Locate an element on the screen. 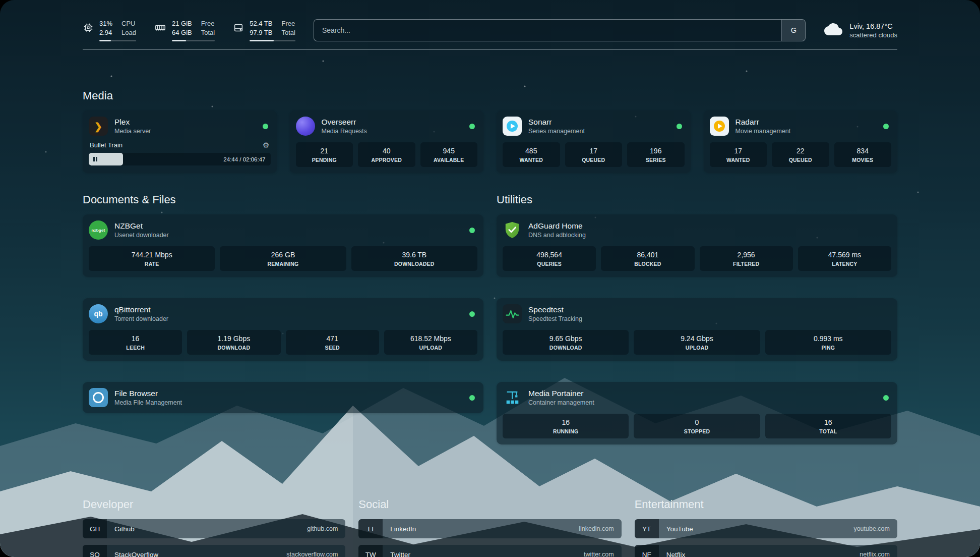 Image resolution: width=980 pixels, height=557 pixels. service-card-adguard: AdGuard Home DNS and adblocking 498,564Q… is located at coordinates (697, 246).